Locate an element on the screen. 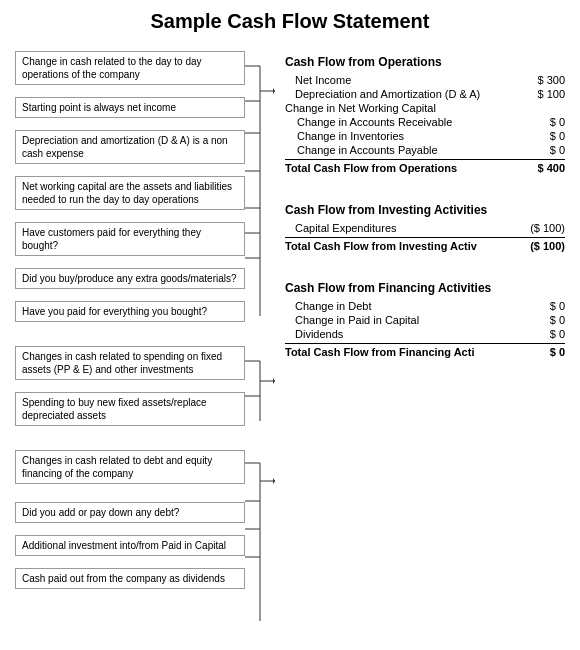 This screenshot has width=580, height=650. note-operations-4: Net working capital are the assets and l… is located at coordinates (130, 193).